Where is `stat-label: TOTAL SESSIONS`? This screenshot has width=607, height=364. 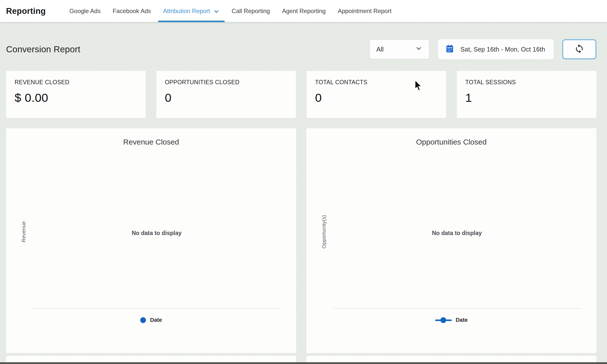
stat-label: TOTAL SESSIONS is located at coordinates (526, 82).